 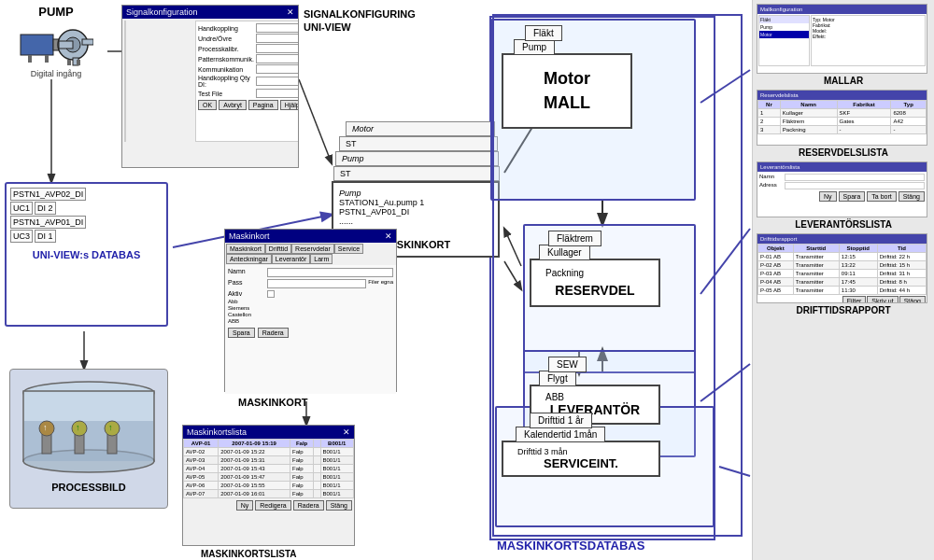 I want to click on tab-service: Service, so click(x=349, y=248).